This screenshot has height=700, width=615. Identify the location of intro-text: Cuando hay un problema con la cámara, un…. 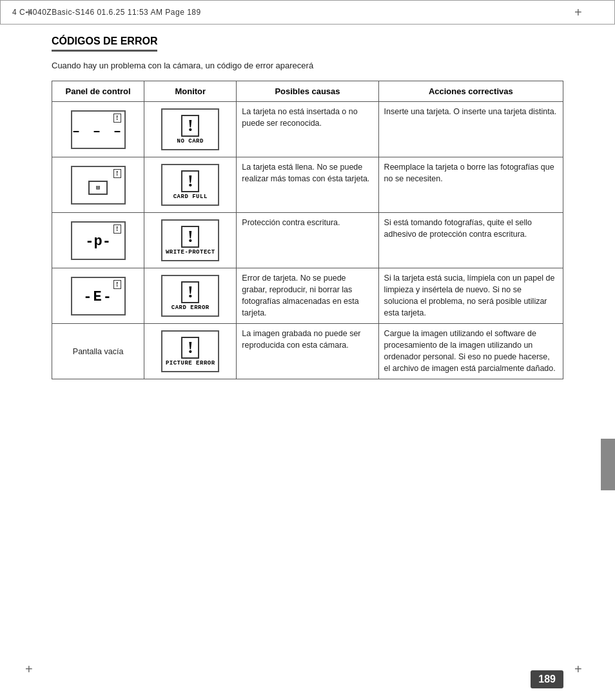
(308, 66).